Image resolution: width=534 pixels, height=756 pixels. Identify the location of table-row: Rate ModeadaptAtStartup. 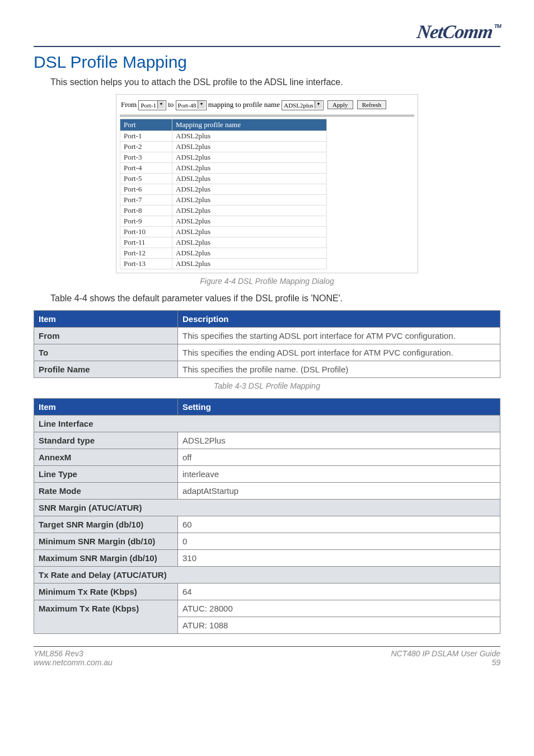
(268, 491).